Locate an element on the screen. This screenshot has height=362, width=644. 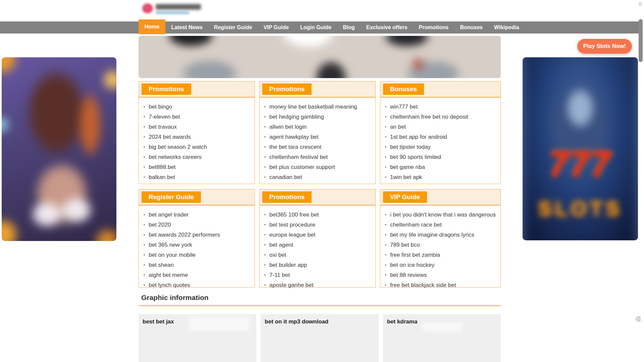
nav-item-register-guide: Register Guide is located at coordinates (233, 27).